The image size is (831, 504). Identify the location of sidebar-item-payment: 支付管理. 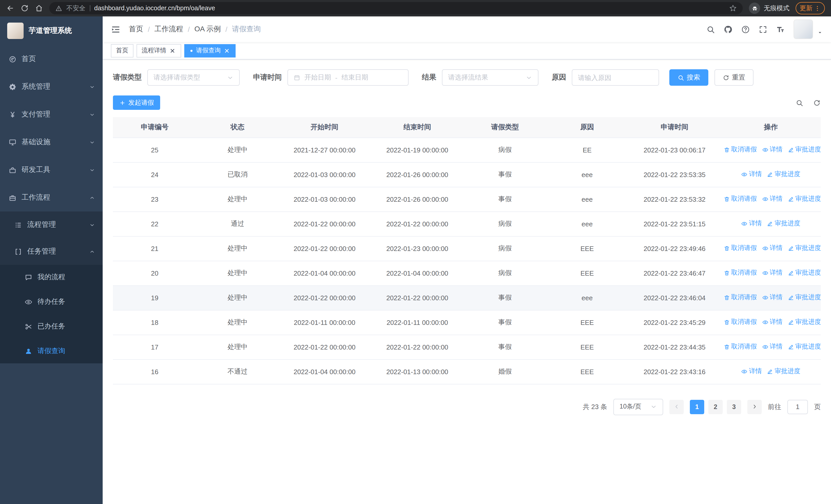
(51, 115).